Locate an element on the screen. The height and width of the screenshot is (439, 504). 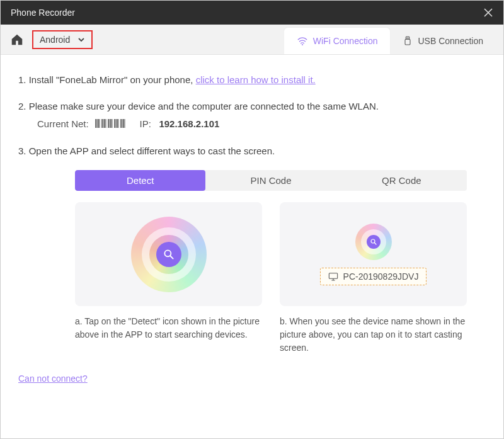
device-name-text: PC-20190829JDVJ is located at coordinates (381, 277).